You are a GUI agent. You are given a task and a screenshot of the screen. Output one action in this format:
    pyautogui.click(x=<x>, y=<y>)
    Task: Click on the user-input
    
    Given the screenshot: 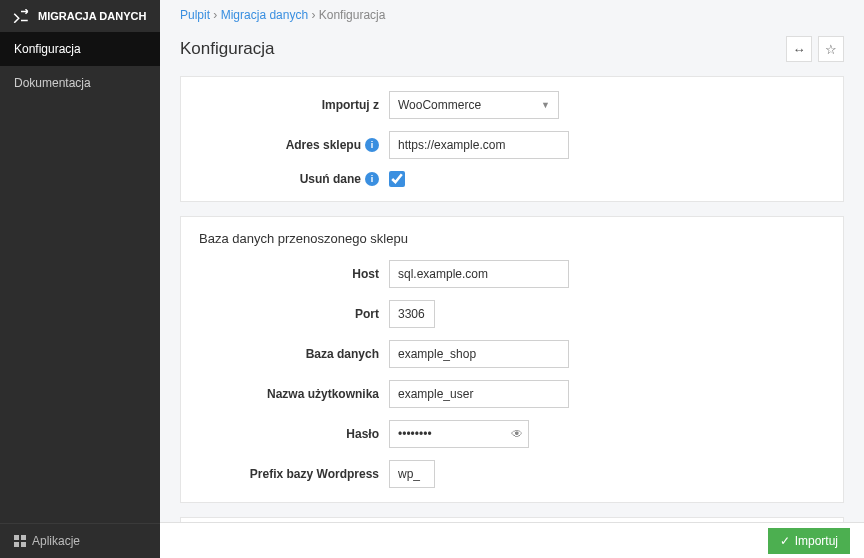 What is the action you would take?
    pyautogui.click(x=479, y=394)
    